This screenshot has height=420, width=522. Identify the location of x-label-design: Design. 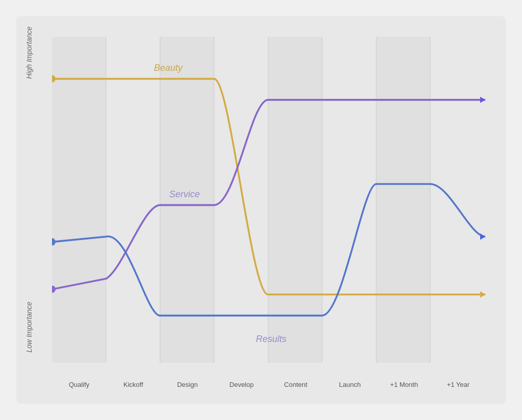
(188, 384).